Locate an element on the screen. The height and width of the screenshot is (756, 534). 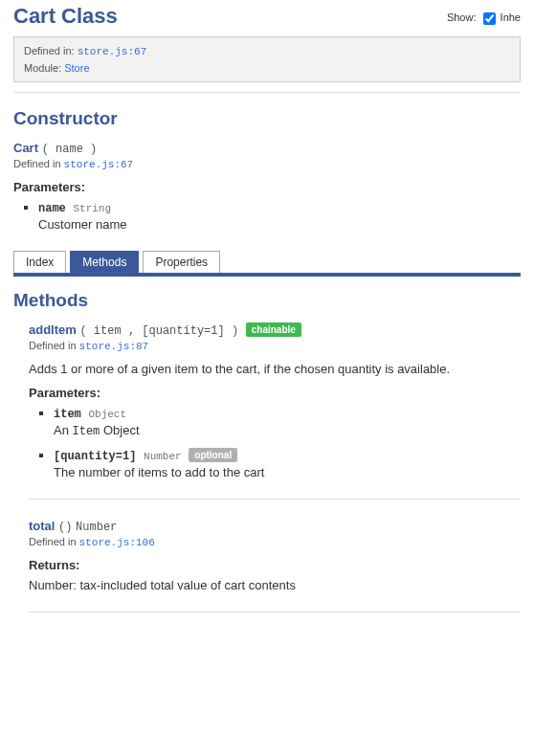
show-label: Show: is located at coordinates (461, 17).